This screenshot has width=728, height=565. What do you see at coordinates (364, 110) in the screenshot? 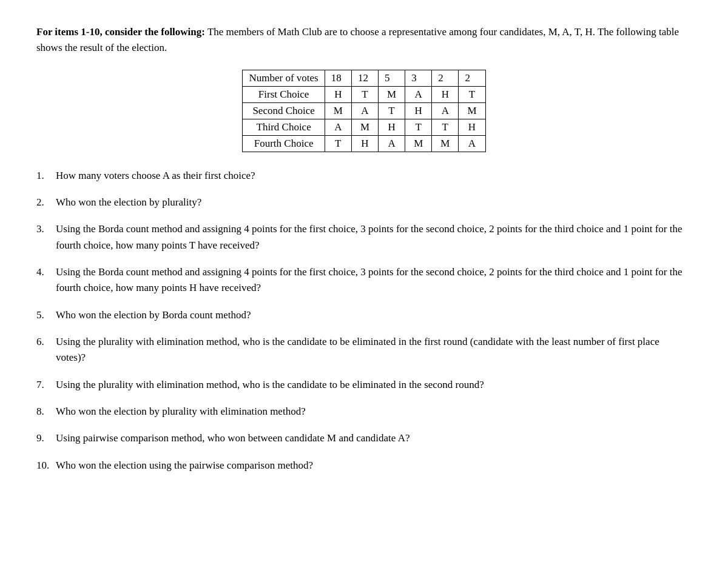
I see `table-row-second-choice: Second Choice M A T H A M` at bounding box center [364, 110].